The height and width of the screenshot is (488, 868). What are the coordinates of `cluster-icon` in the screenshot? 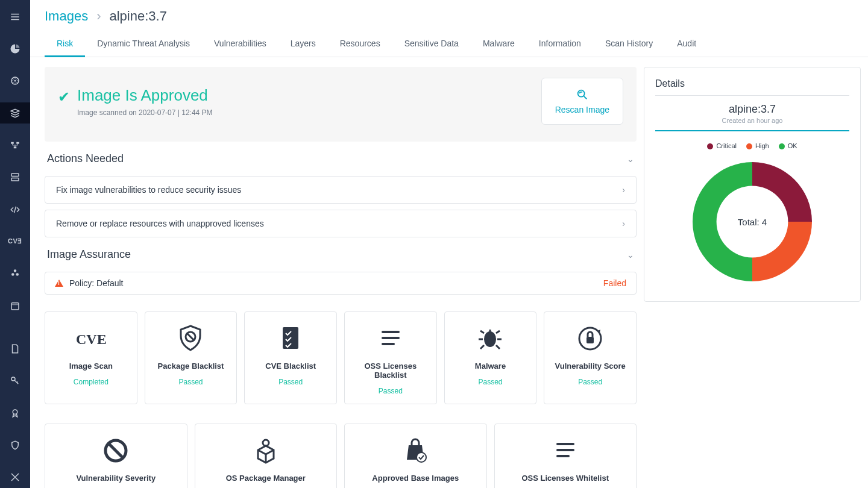 It's located at (15, 274).